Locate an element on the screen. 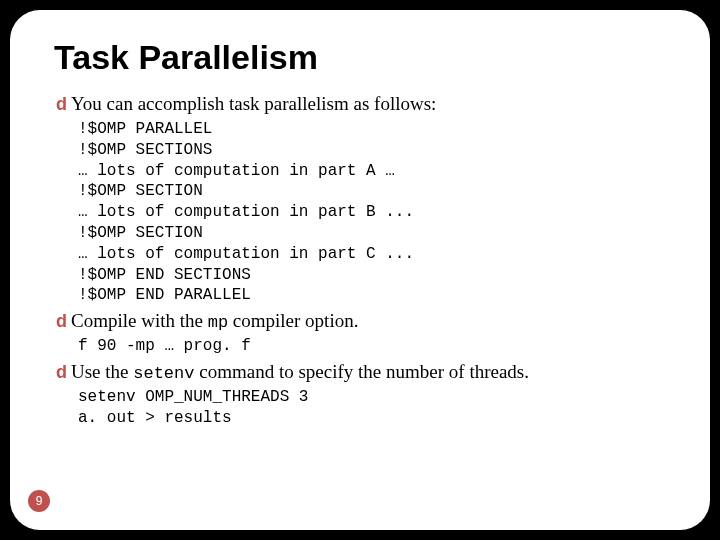 This screenshot has height=540, width=720. bullet-1: d You can accomplish task parallelism as… is located at coordinates (361, 104).